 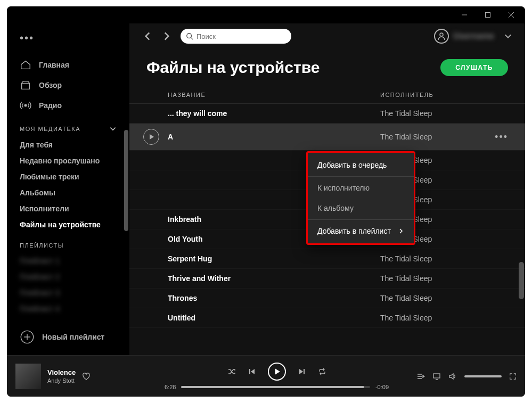 I want to click on playlists-header: ПЛЕЙЛИСТЫ, so click(x=68, y=243).